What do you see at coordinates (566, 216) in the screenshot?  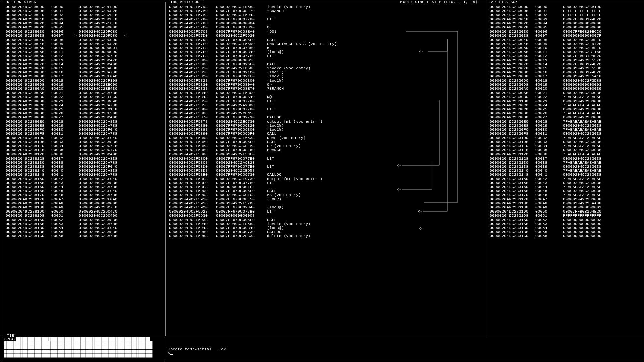 I see `arith-stack-row: 000002049C28319800051FFFFFFFFFFFFFFFF` at bounding box center [566, 216].